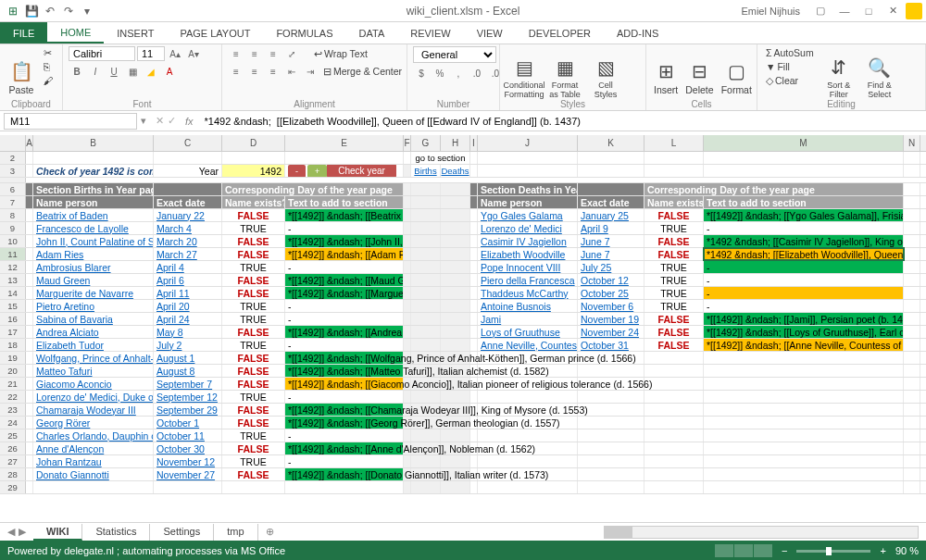 This screenshot has height=560, width=926. What do you see at coordinates (13, 344) in the screenshot?
I see `row-header: 18` at bounding box center [13, 344].